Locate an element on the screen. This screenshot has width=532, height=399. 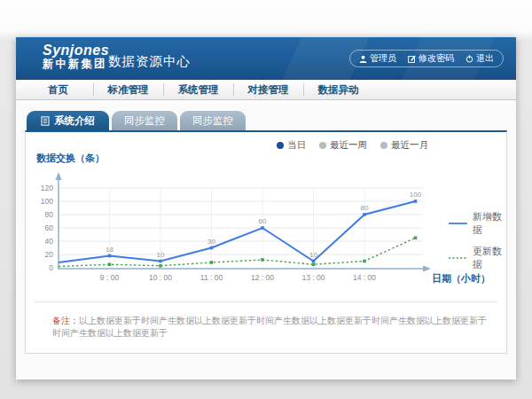
page-title: 数据资源中心 is located at coordinates (149, 62).